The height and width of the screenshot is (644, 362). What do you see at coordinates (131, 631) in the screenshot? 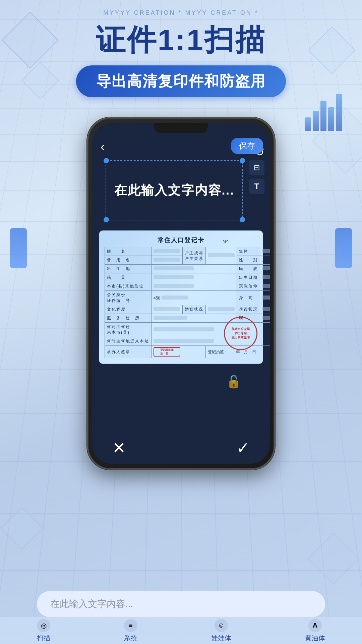
I see `nav-item-system: ≡ 系统` at bounding box center [131, 631].